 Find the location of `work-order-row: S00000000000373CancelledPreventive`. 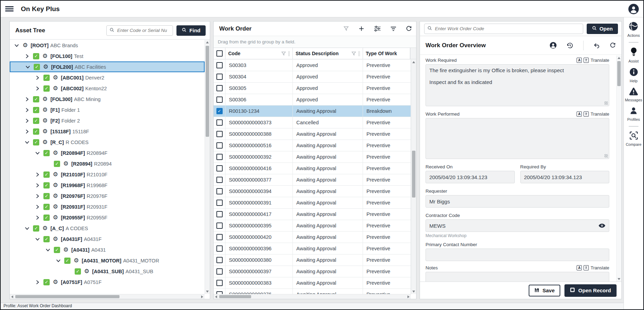

work-order-row: S00000000000373CancelledPreventive is located at coordinates (312, 123).